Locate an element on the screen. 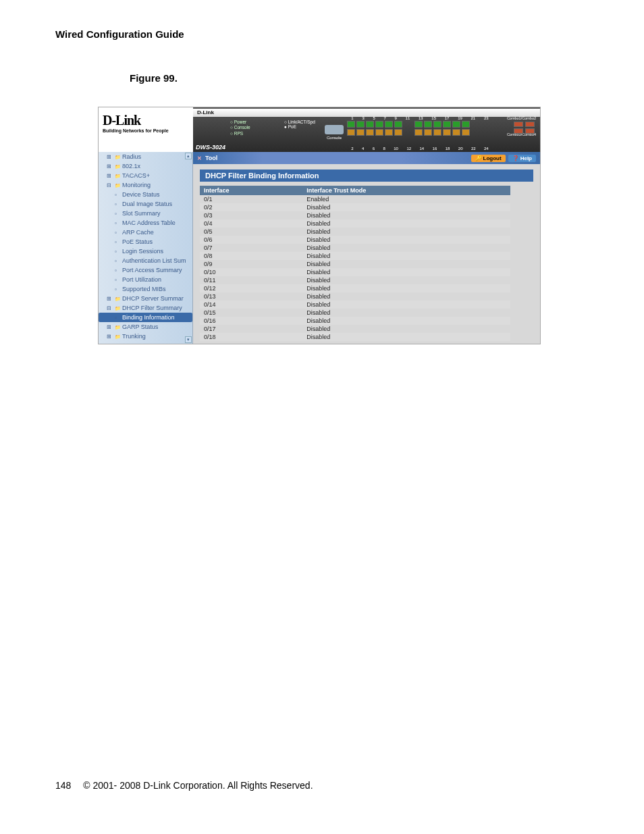  sidebar-item: DHCP Filter Summary is located at coordinates (146, 308).